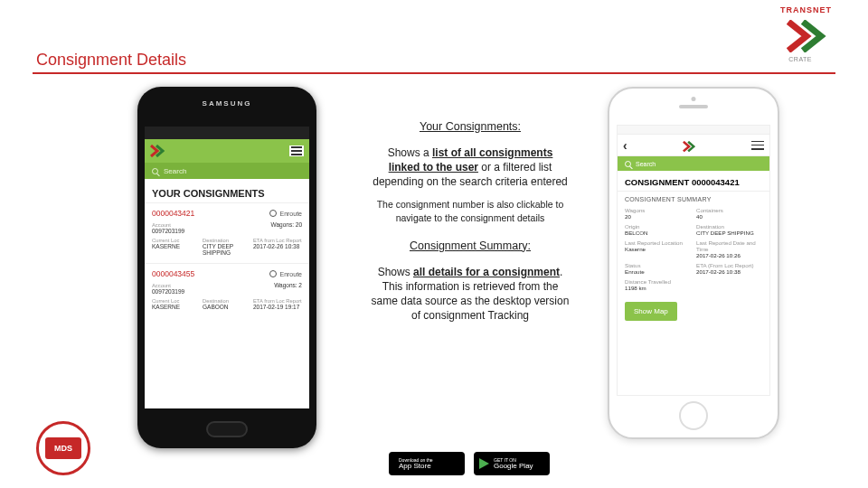 The width and height of the screenshot is (868, 488). Describe the element at coordinates (227, 191) in the screenshot. I see `list-header: YOUR CONSIGNMENTS` at that location.